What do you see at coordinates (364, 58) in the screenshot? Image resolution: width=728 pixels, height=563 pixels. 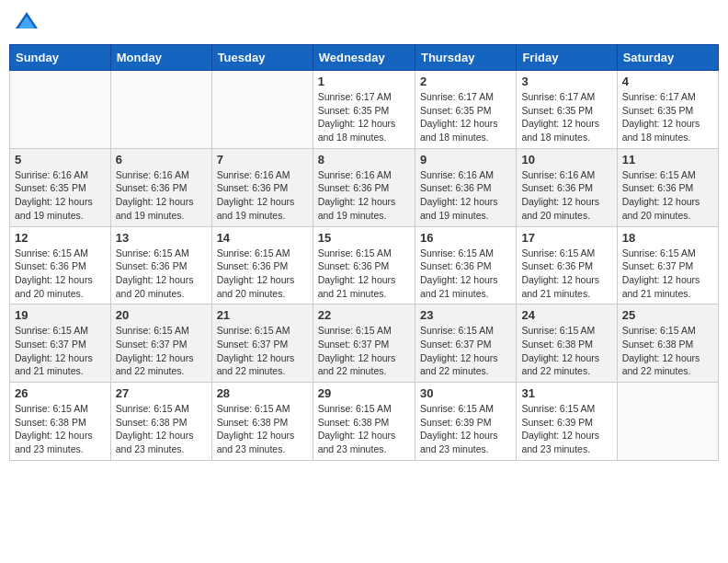 I see `weekday-header-row: SundayMondayTuesdayWednesdayThursdayFrid…` at bounding box center [364, 58].